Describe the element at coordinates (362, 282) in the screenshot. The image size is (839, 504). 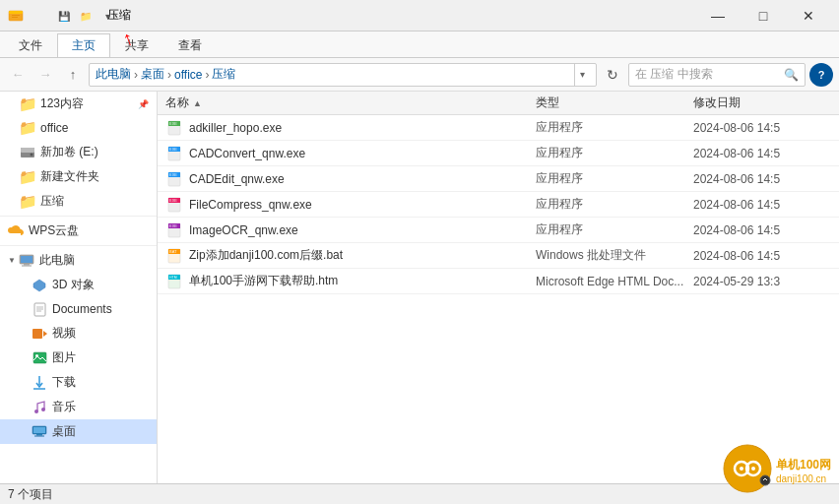
I see `file-name: 单机100手游网下载帮助.htm` at that location.